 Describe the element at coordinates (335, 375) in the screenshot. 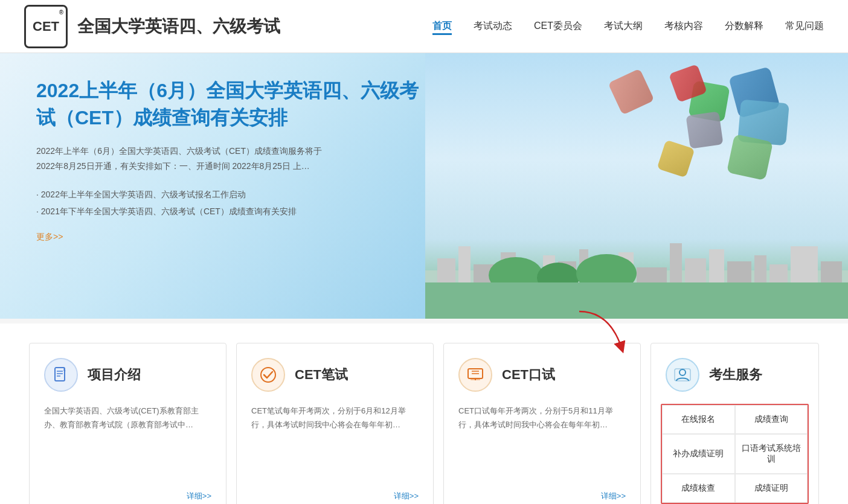

I see `card-written-header: CET笔试` at that location.